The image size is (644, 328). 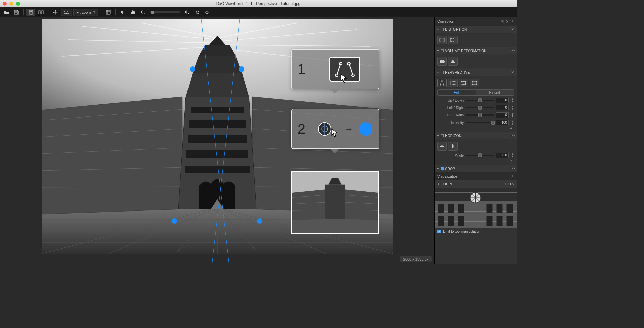 I want to click on zoom-slider, so click(x=165, y=12).